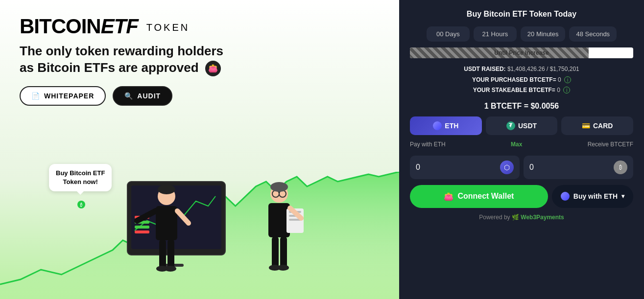 This screenshot has height=299, width=644. I want to click on usdt-label: USDT RAISED:, so click(485, 69).